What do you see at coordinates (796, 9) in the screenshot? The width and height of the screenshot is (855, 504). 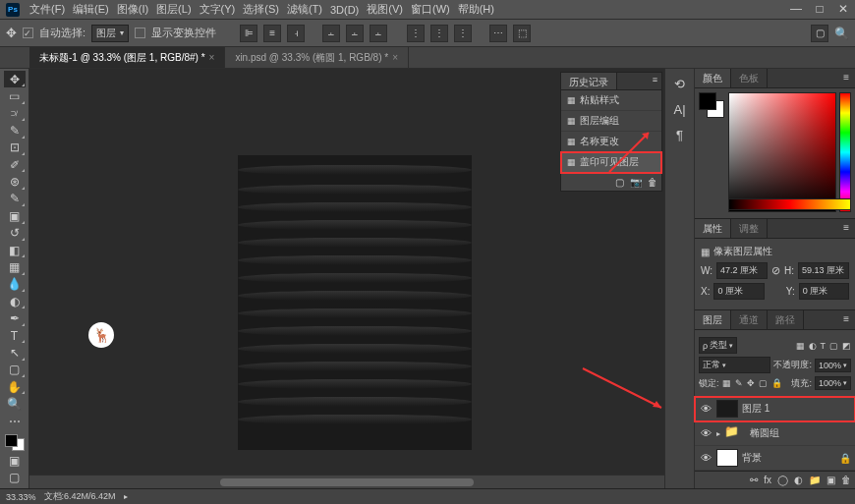 I see `minimize-button: —` at bounding box center [796, 9].